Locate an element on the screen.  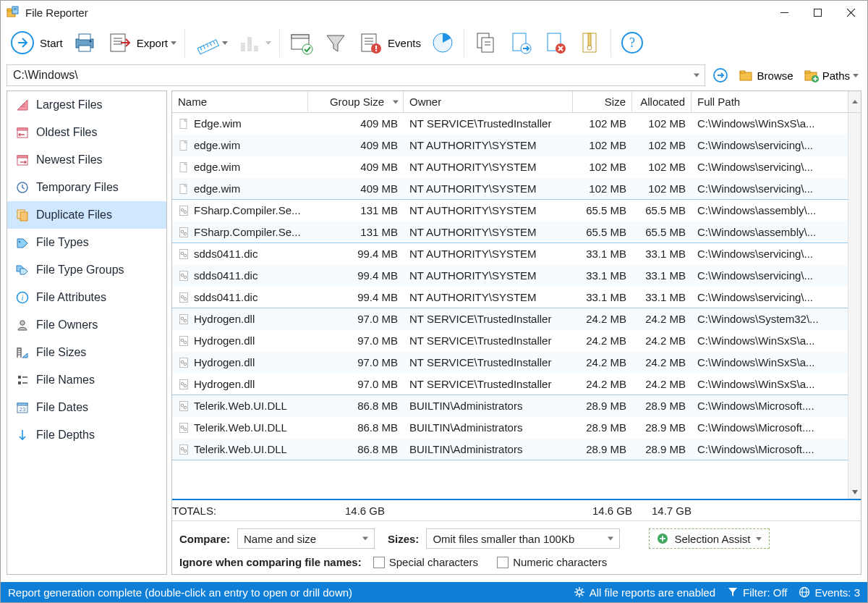
ruler-button is located at coordinates (210, 43).